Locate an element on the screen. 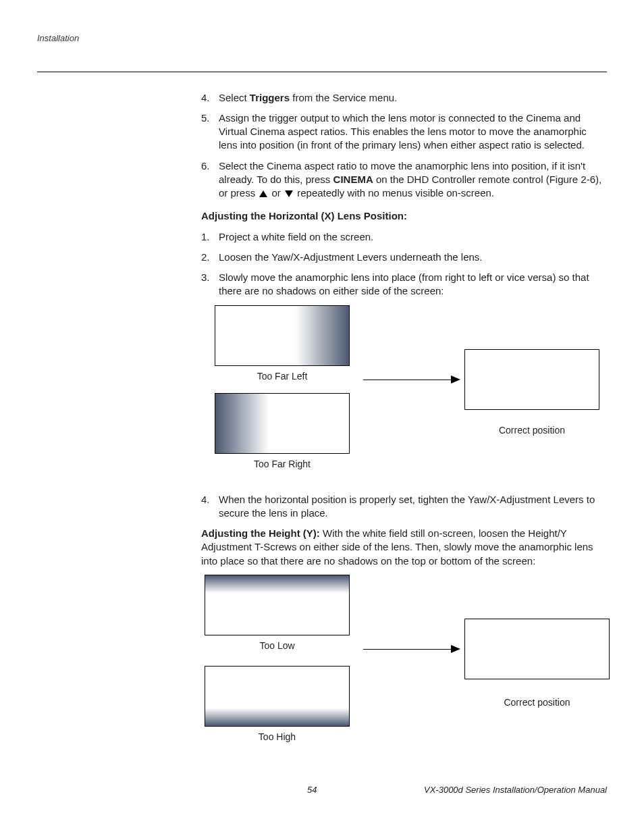 The width and height of the screenshot is (644, 834). section-name: Installation is located at coordinates (58, 38).